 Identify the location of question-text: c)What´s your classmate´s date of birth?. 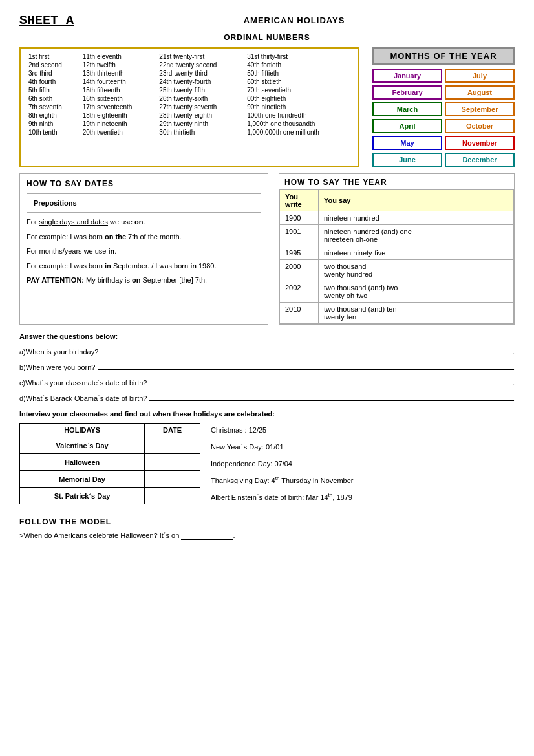
(83, 383).